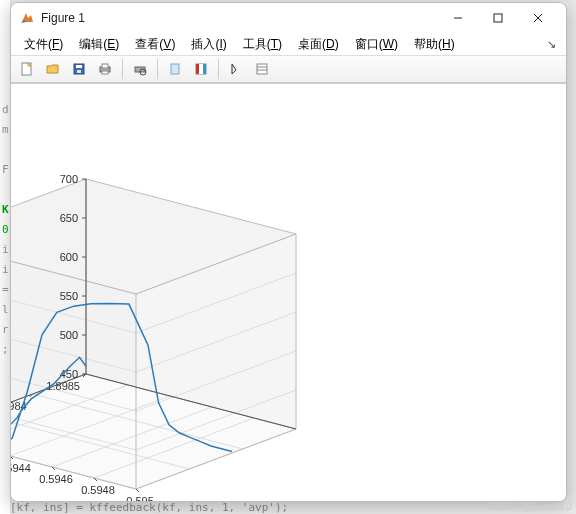  What do you see at coordinates (318, 44) in the screenshot?
I see `menu-desktop: 桌面(D)` at bounding box center [318, 44].